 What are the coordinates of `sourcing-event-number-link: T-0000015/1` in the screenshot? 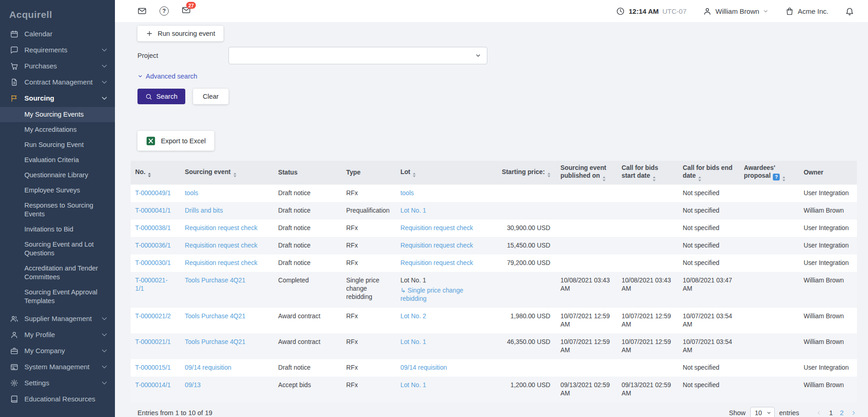 It's located at (153, 367).